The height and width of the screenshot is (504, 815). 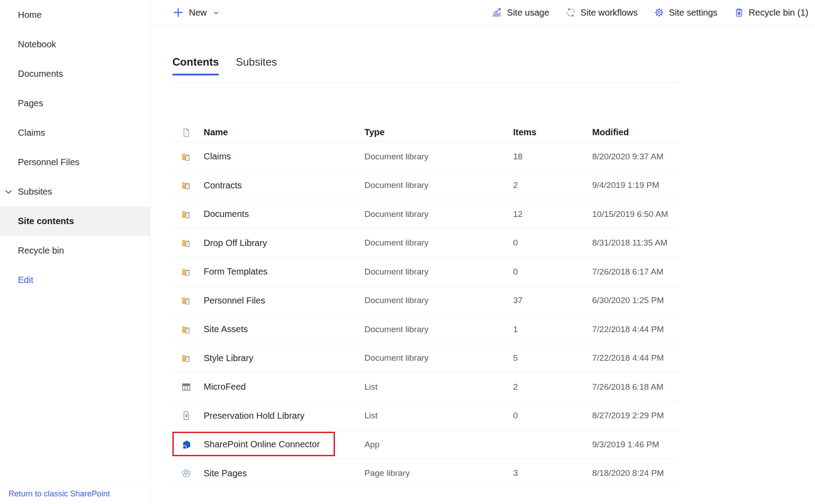 I want to click on tab-subsites: Subsites, so click(x=256, y=66).